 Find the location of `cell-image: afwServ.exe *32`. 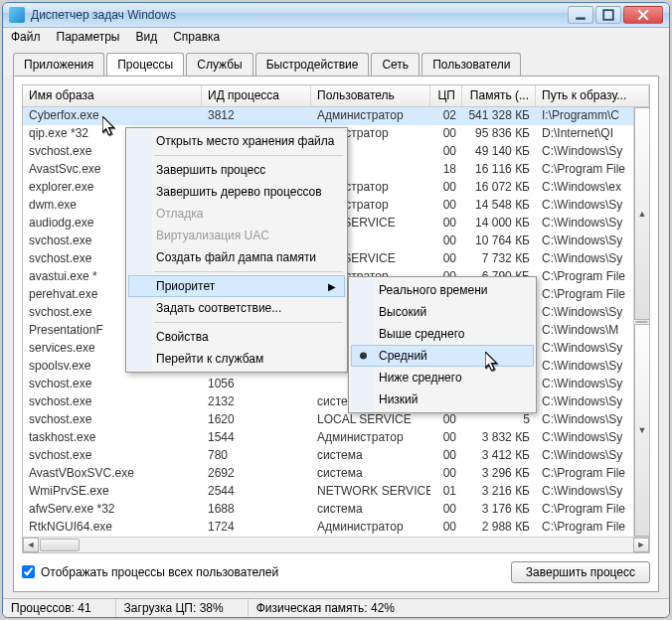

cell-image: afwServ.exe *32 is located at coordinates (112, 510).